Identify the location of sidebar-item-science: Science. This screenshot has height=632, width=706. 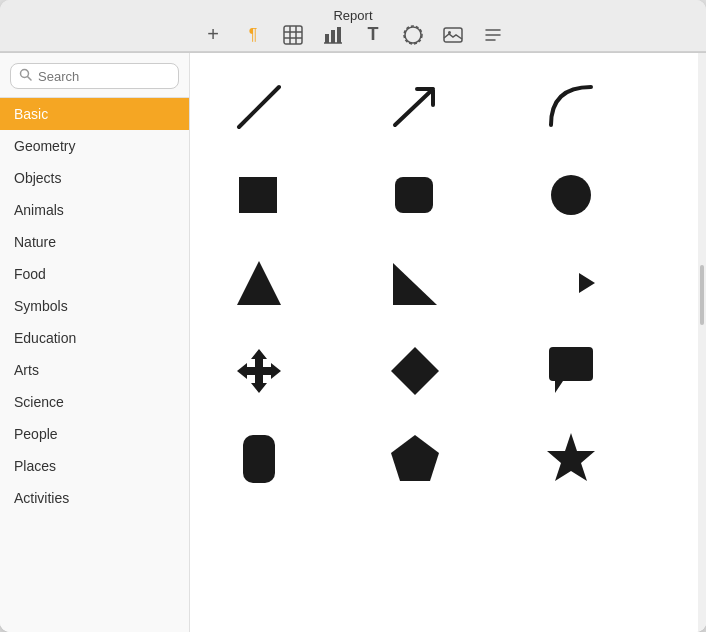
(94, 402).